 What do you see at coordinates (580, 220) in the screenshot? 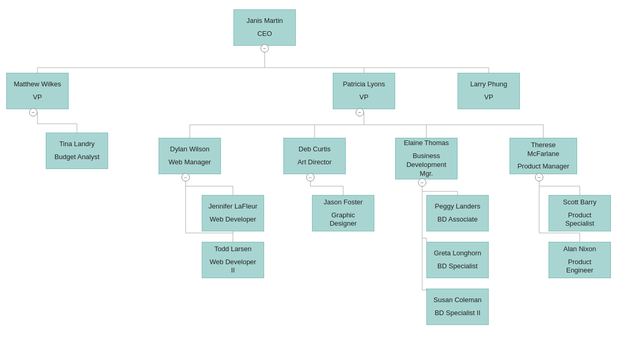
I see `node-scott-title: Product Specialist` at bounding box center [580, 220].